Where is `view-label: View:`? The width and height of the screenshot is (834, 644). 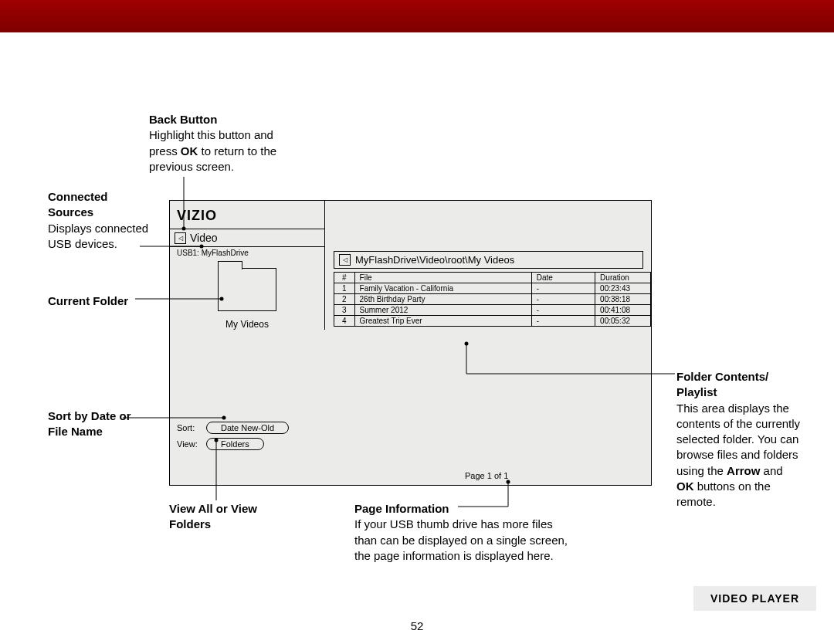 view-label: View: is located at coordinates (192, 444).